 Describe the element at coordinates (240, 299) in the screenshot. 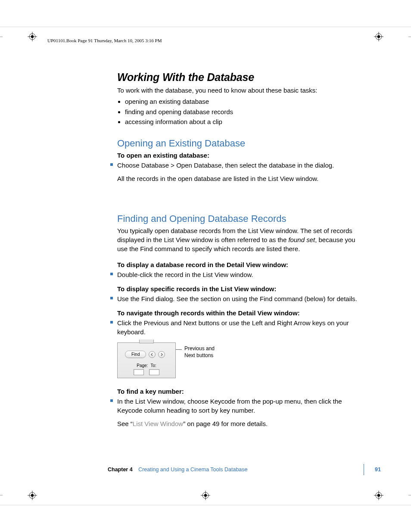

I see `step-text: Use the Find dialog. See the section on …` at that location.